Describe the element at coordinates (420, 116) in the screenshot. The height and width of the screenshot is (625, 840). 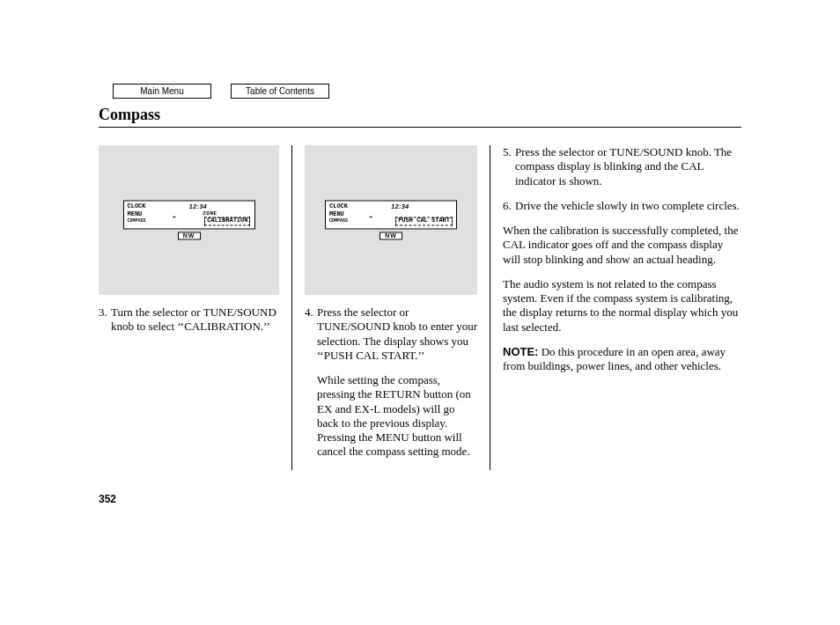
I see `page-title: Compass` at that location.